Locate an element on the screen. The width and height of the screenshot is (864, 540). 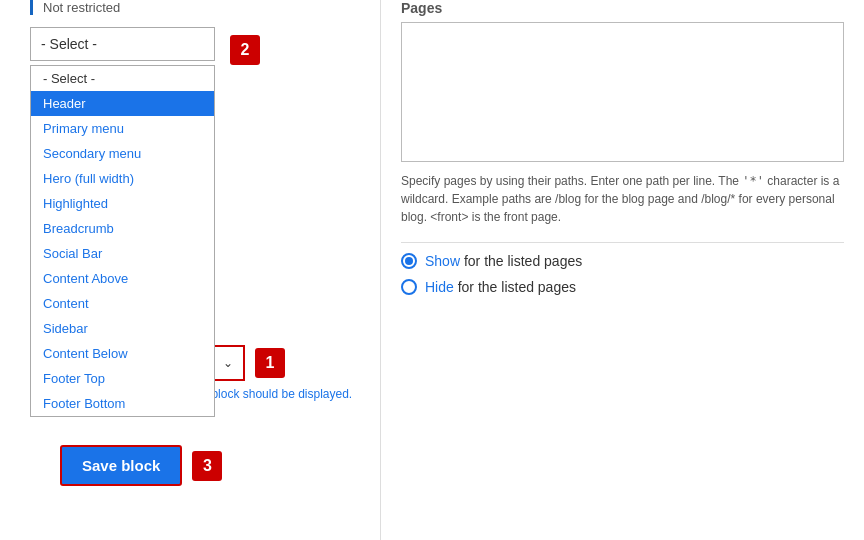
badge-3-label: 3 is located at coordinates (208, 466).